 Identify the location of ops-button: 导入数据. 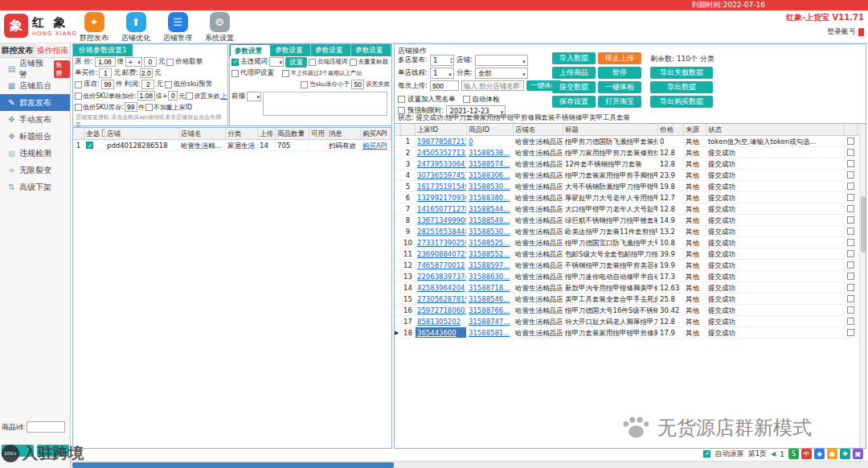
(574, 58).